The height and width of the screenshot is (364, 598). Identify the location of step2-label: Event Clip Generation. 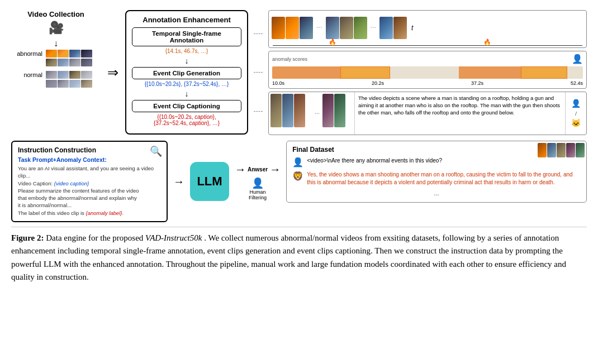
(187, 73).